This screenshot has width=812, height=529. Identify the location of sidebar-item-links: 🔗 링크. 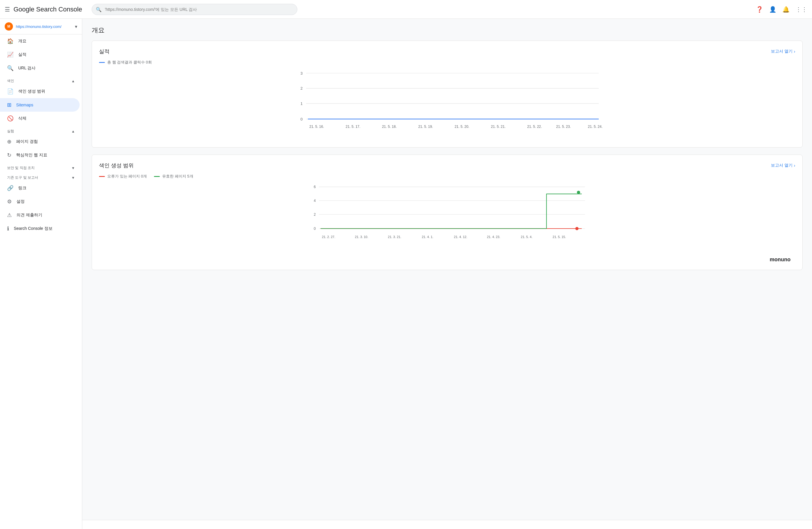
(40, 188).